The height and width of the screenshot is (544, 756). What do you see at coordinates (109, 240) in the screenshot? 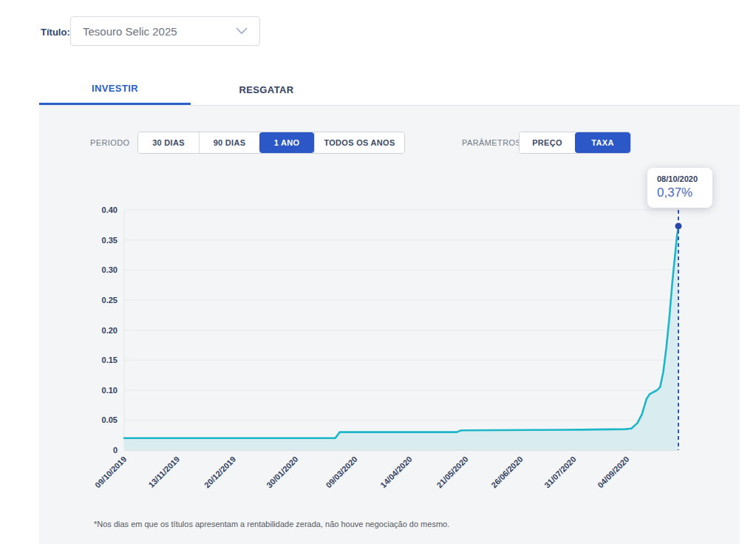
I see `svg-text: 0.35` at bounding box center [109, 240].